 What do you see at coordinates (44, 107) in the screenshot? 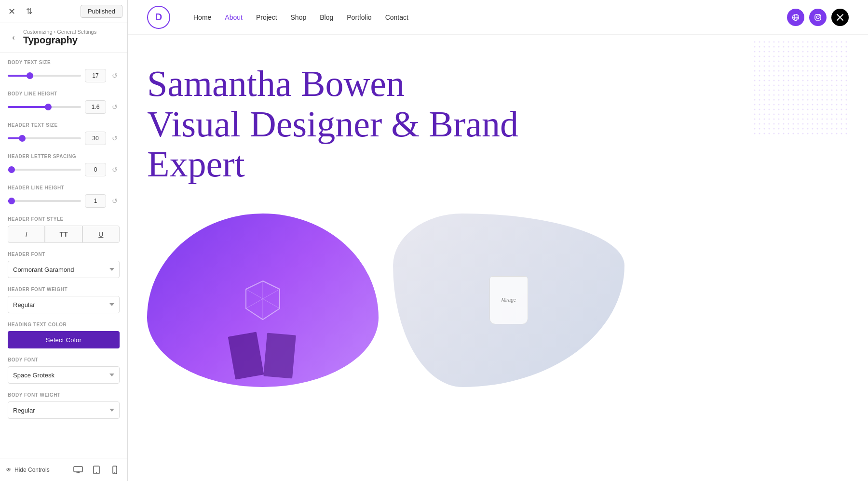
I see `body-line-height-slider` at bounding box center [44, 107].